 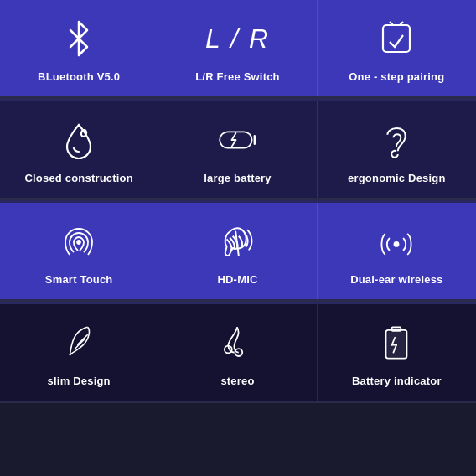 What do you see at coordinates (396, 241) in the screenshot?
I see `wireless-icon` at bounding box center [396, 241].